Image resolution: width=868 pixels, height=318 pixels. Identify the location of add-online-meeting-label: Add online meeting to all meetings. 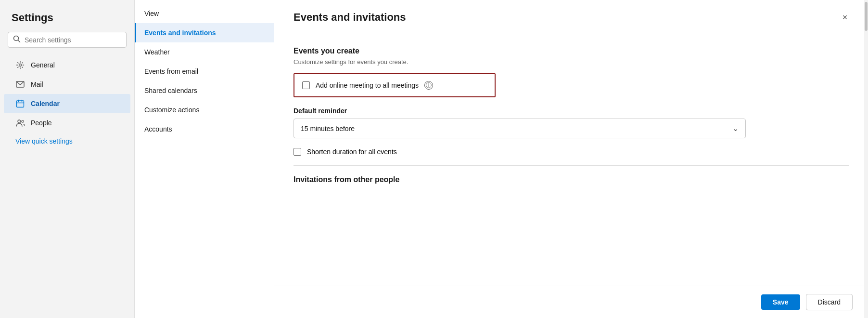
(360, 85).